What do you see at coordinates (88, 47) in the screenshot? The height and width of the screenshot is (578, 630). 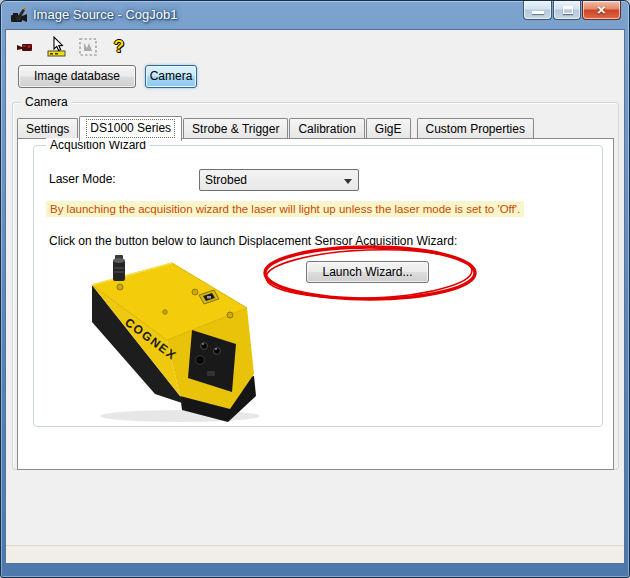 I see `image-region-icon` at bounding box center [88, 47].